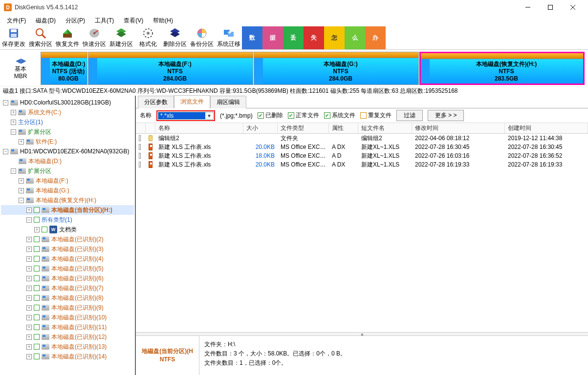  What do you see at coordinates (199, 128) in the screenshot?
I see `col-name: 名称` at bounding box center [199, 128].